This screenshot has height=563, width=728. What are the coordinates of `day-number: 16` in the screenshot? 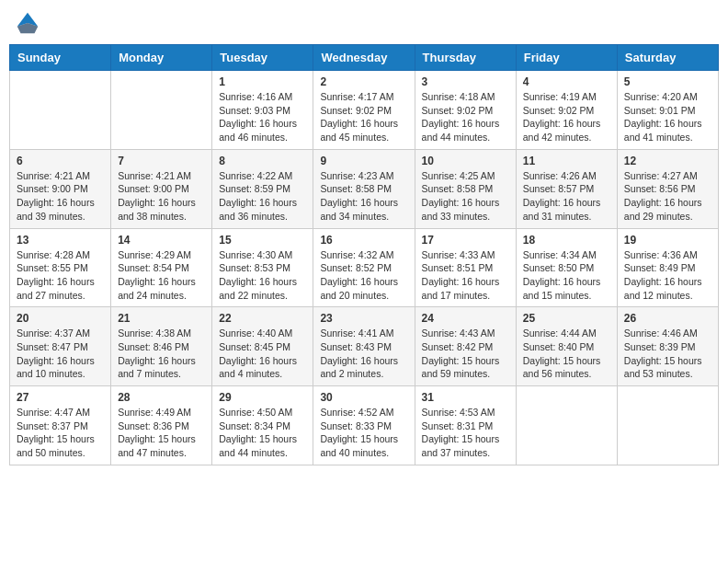 It's located at (364, 240).